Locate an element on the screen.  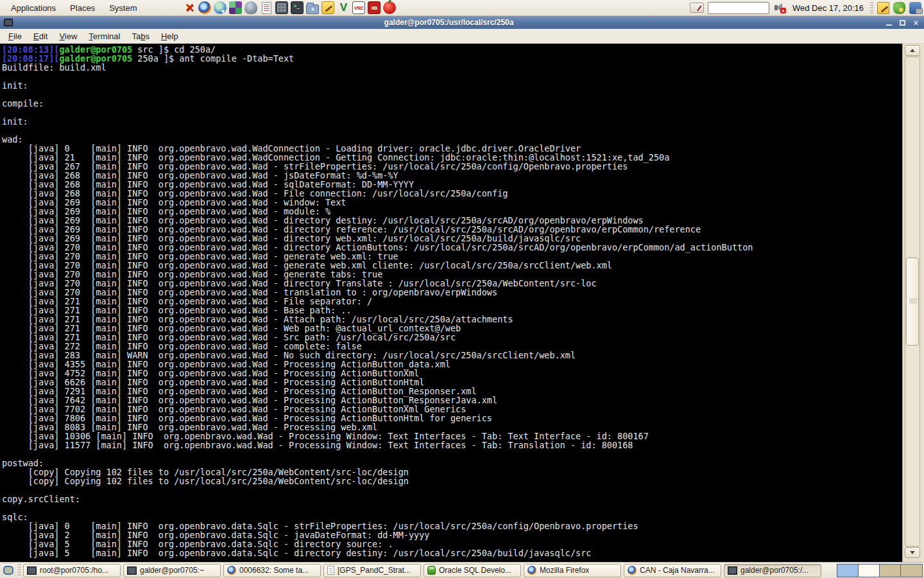
text-editor-icon is located at coordinates (328, 8).